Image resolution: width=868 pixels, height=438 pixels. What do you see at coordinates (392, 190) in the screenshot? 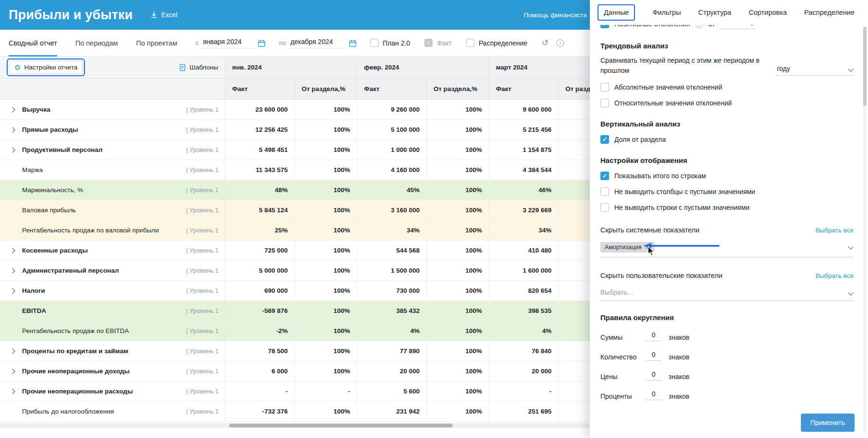
I see `value-cell: 45%` at bounding box center [392, 190].